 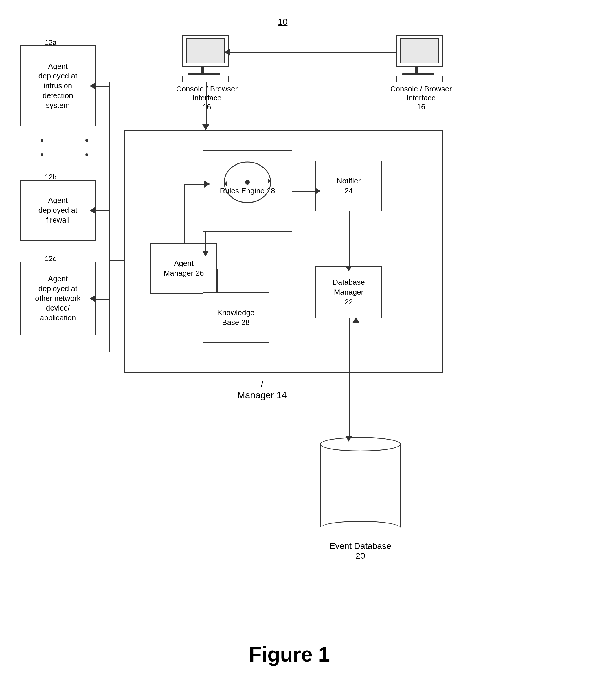 What do you see at coordinates (204, 74) in the screenshot?
I see `console1-base` at bounding box center [204, 74].